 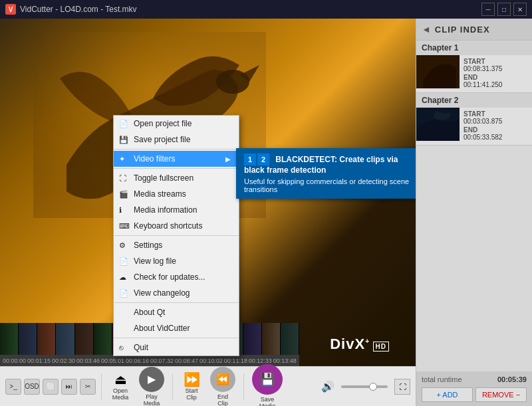 I want to click on end-clip-icon: ⏪, so click(x=223, y=379).